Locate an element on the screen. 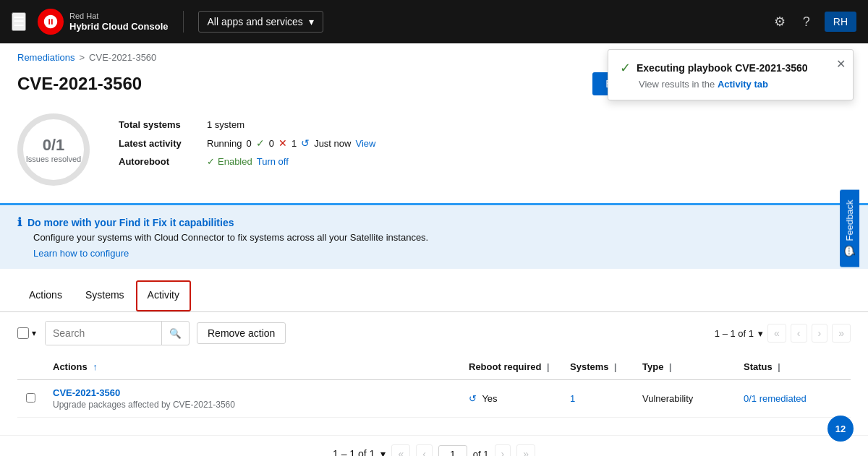  col-header-systems: Systems | is located at coordinates (597, 367).